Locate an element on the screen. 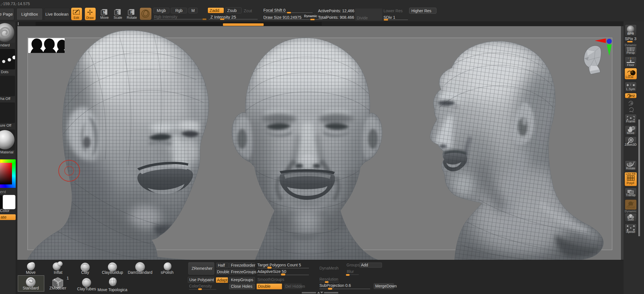 This screenshot has width=644, height=294. svg-text: Local is located at coordinates (629, 77).